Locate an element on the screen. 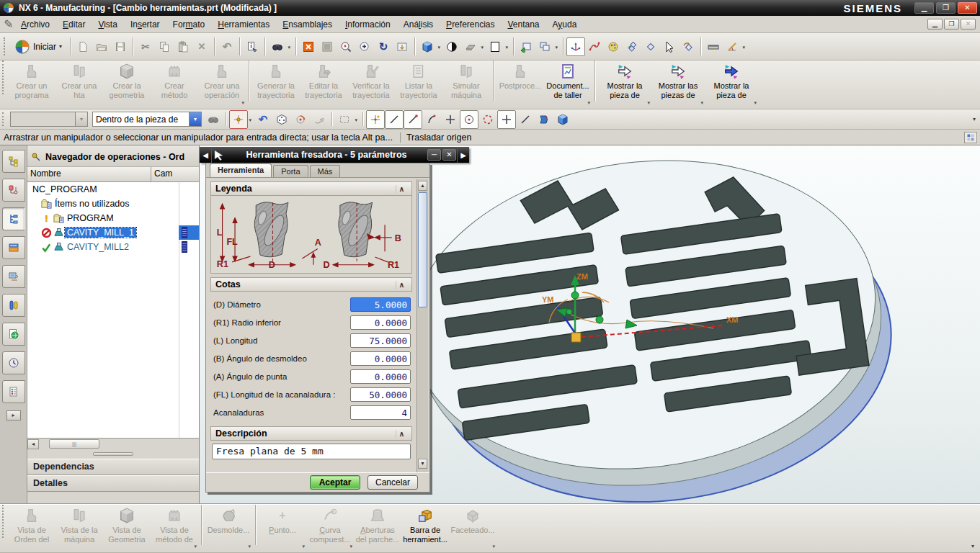  copy-button is located at coordinates (164, 47).